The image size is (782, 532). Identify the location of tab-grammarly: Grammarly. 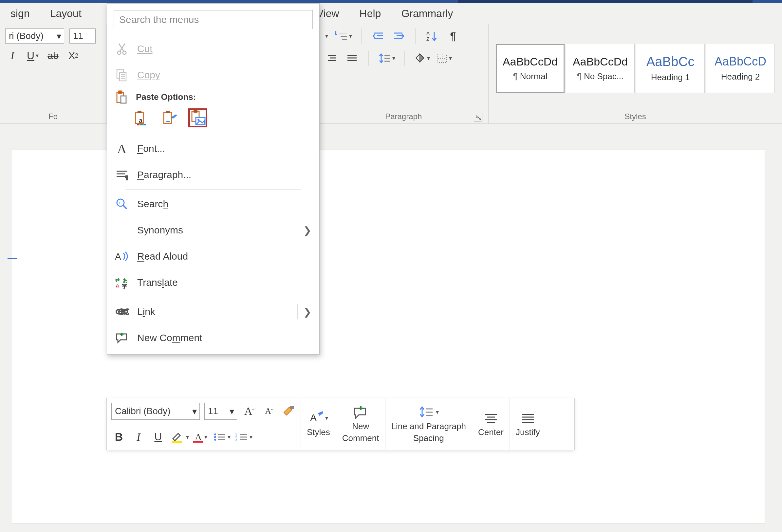
(427, 13).